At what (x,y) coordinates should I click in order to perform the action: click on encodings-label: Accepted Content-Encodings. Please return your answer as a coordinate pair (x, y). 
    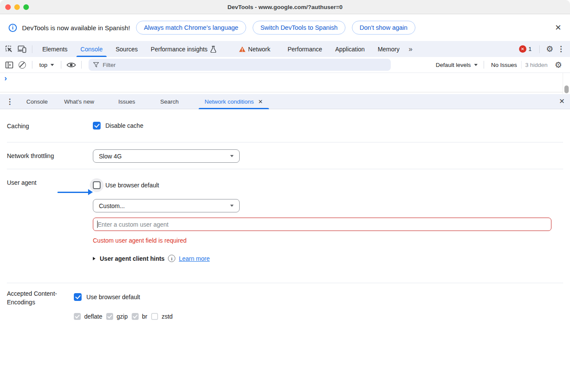
    Looking at the image, I should click on (41, 305).